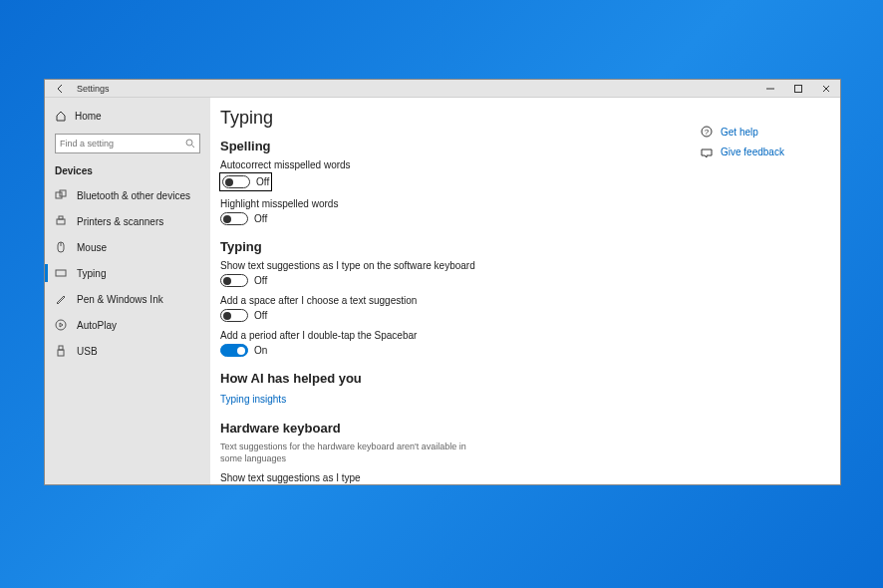 The height and width of the screenshot is (588, 883). I want to click on titlebar: Settings, so click(442, 89).